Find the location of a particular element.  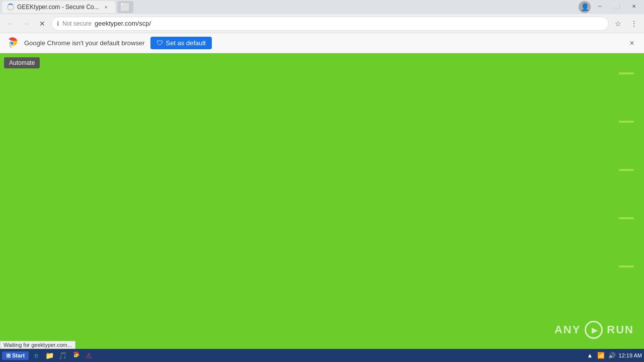

taskbar-warning-icon: ⚠ is located at coordinates (89, 355).